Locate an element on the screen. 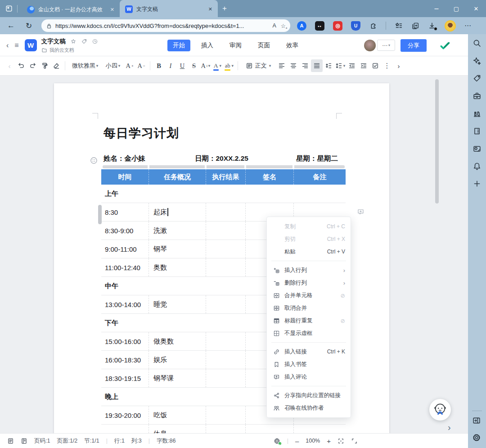 The height and width of the screenshot is (448, 486). table-cell: 19:30-20:00 is located at coordinates (125, 415).